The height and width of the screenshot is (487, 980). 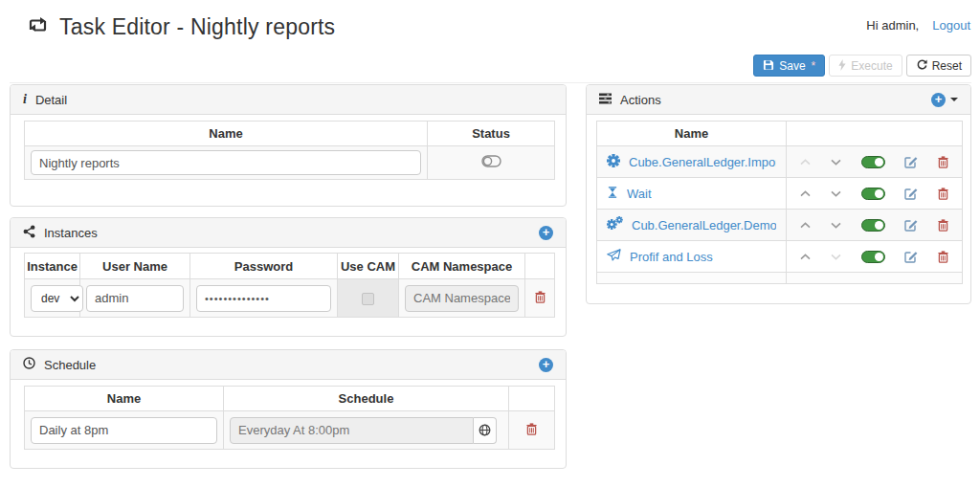 What do you see at coordinates (614, 256) in the screenshot?
I see `paper-plane-icon` at bounding box center [614, 256].